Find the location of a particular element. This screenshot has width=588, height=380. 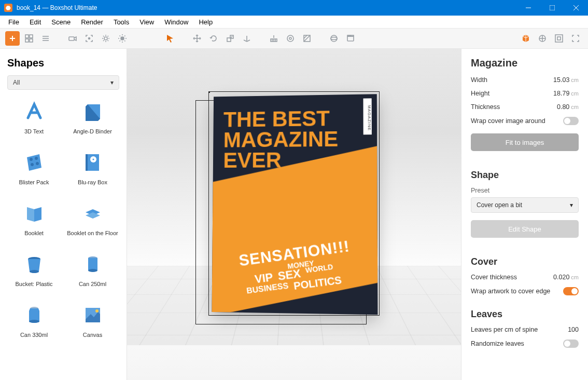

menu-tools: Tools is located at coordinates (121, 22).